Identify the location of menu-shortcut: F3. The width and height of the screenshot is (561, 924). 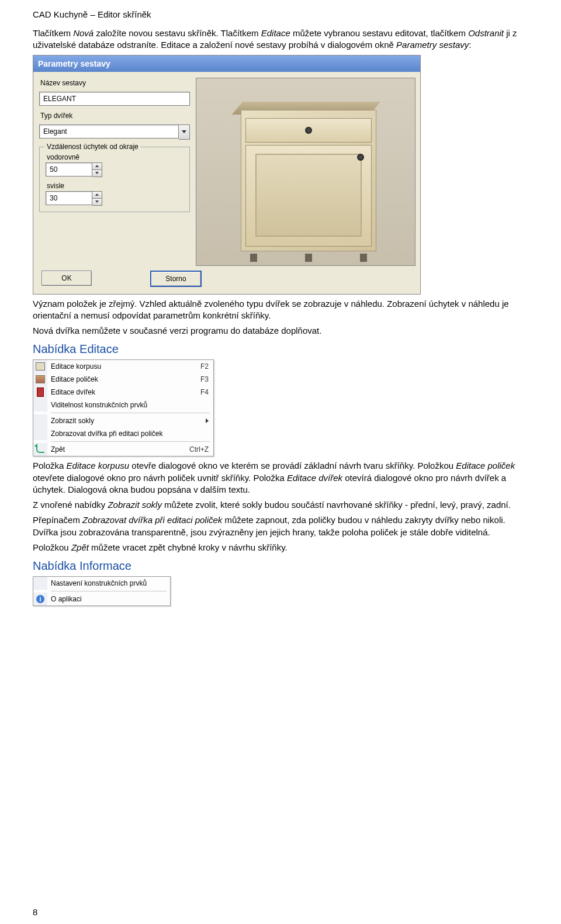
(205, 379).